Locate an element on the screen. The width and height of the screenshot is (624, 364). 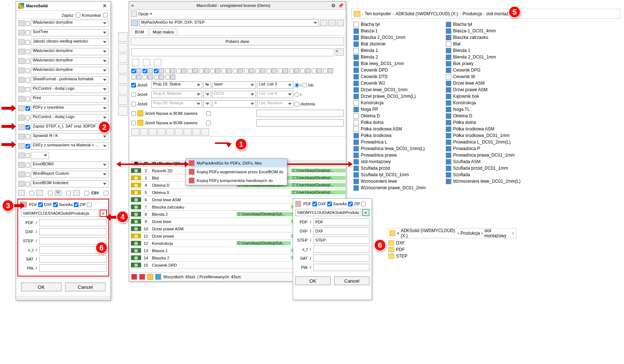
file-item: Blacha tył is located at coordinates (396, 24).